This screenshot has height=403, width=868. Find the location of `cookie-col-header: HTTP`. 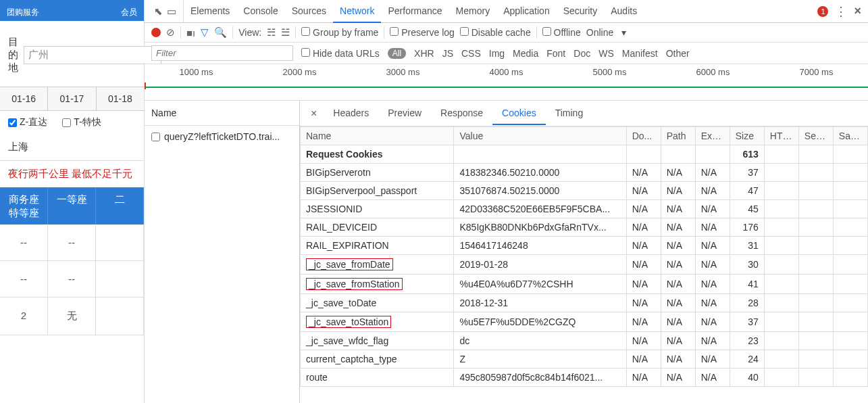

cookie-col-header: HTTP is located at coordinates (781, 137).